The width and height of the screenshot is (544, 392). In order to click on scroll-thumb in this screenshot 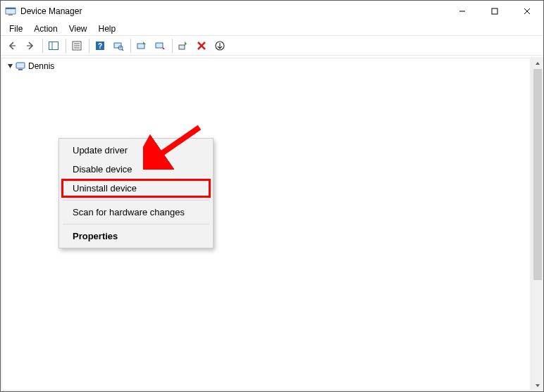, I will do `click(538, 175)`.